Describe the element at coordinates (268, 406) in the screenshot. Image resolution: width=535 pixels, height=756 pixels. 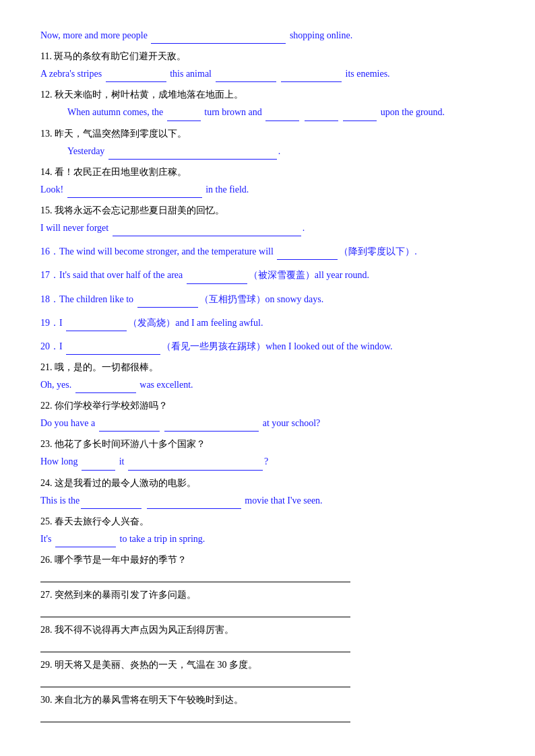
I see `q22-chinese: 22. 你们学校举行学校郊游吗？` at that location.